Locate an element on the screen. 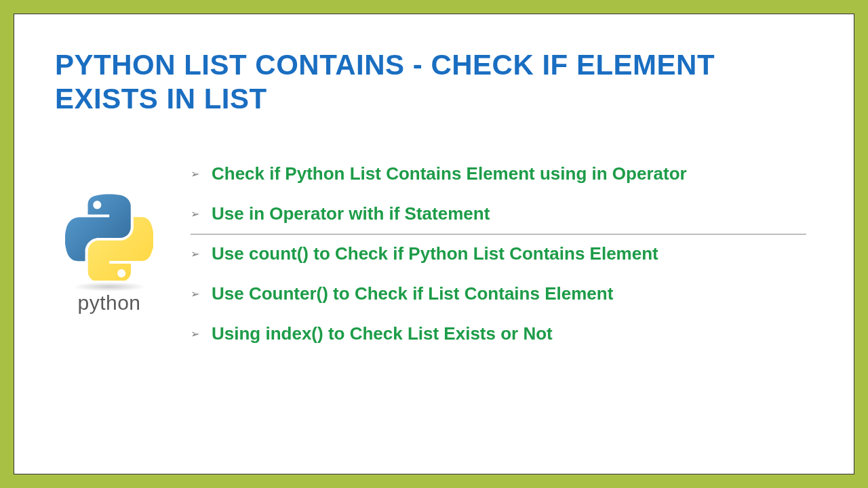 Image resolution: width=868 pixels, height=488 pixels. list-item: ➢ Use Counter() to Check if List Contain… is located at coordinates (502, 294).